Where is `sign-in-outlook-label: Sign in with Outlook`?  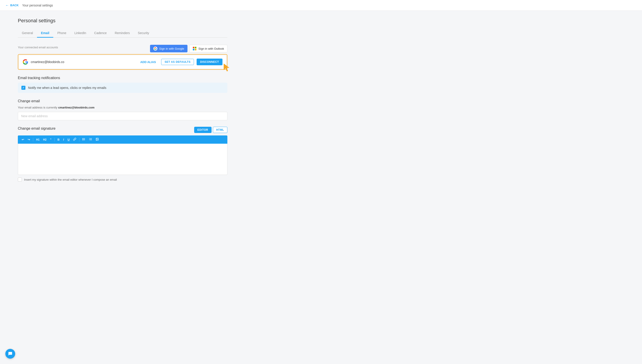 sign-in-outlook-label: Sign in with Outlook is located at coordinates (211, 48).